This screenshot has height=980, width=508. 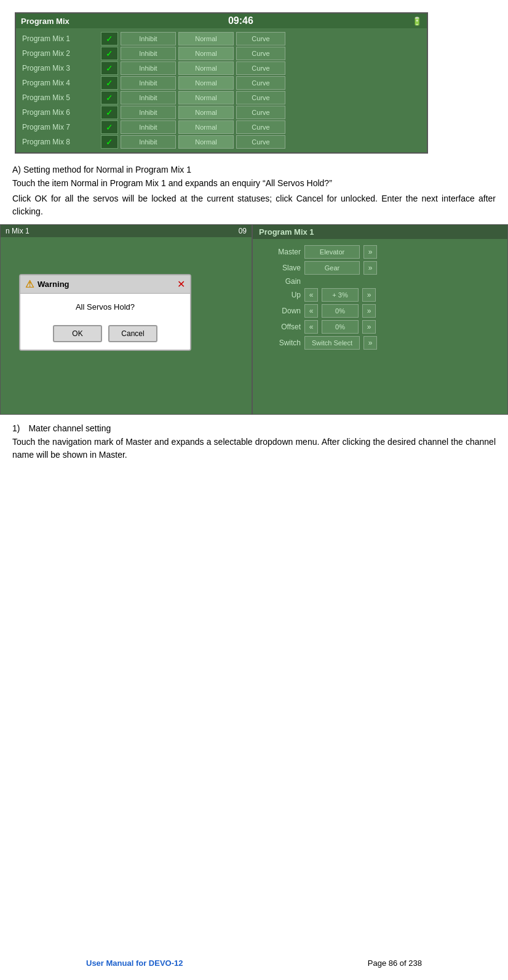 What do you see at coordinates (109, 53) in the screenshot?
I see `mix-checkbox-2: ✓` at bounding box center [109, 53].